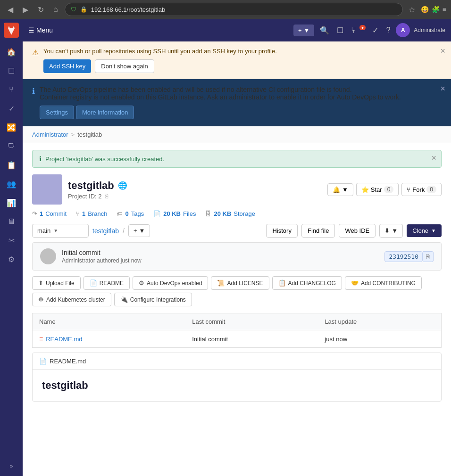 This screenshot has width=451, height=476. I want to click on sidebar-item-home: 🏠, so click(11, 52).